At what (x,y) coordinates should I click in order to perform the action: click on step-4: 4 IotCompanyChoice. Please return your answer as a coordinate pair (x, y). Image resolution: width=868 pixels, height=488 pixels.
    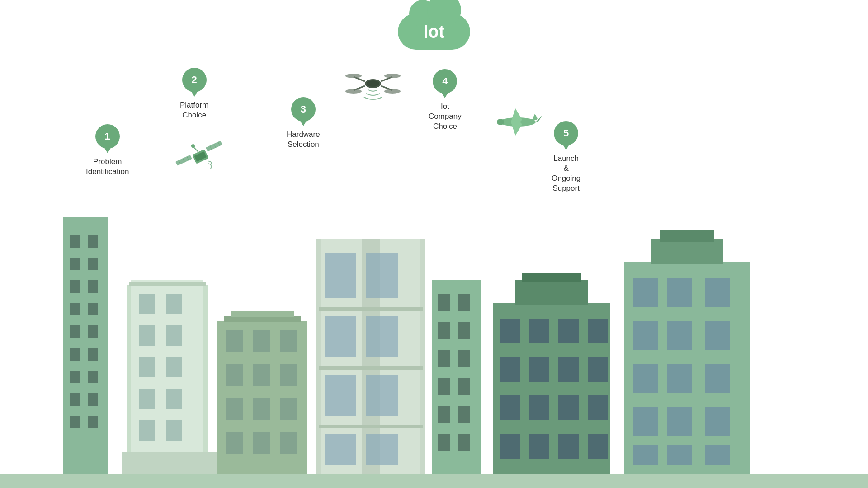
    Looking at the image, I should click on (445, 100).